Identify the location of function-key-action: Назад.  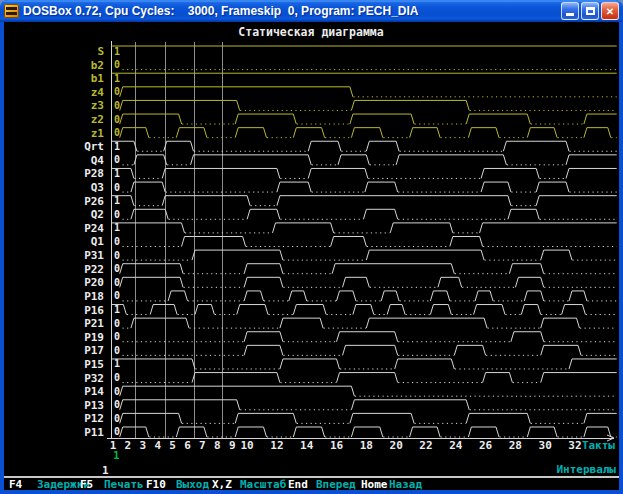
(406, 484).